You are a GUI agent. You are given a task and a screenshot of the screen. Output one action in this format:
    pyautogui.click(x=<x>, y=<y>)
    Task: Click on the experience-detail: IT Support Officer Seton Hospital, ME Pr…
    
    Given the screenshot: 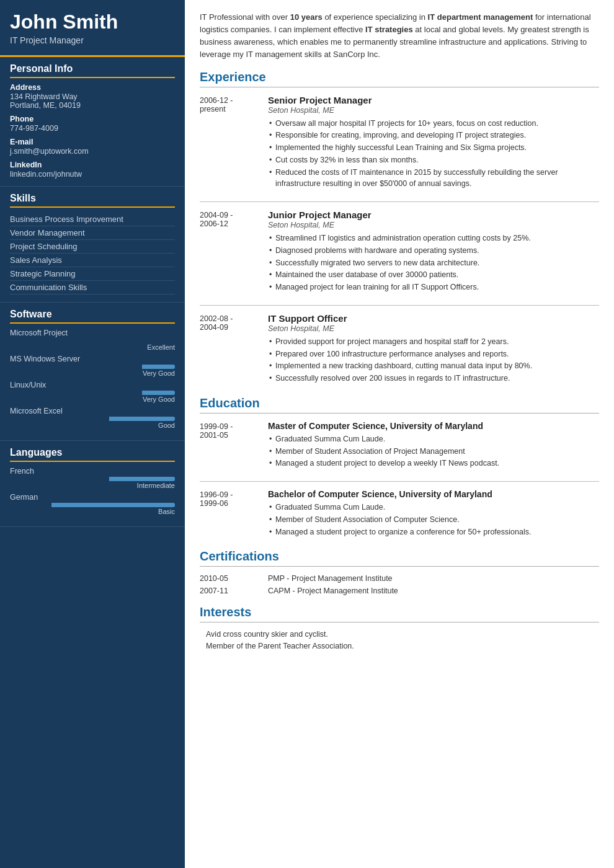 What is the action you would take?
    pyautogui.click(x=434, y=349)
    